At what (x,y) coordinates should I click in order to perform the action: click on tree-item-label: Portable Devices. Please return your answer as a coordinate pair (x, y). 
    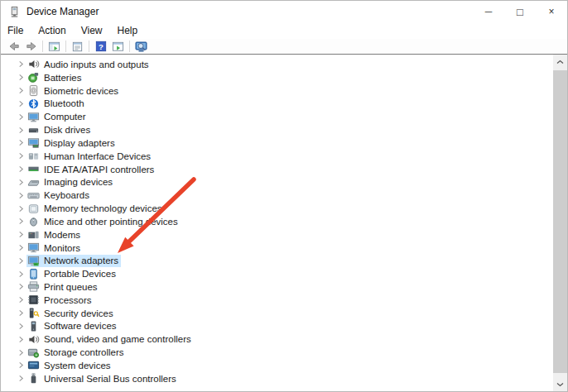
    Looking at the image, I should click on (79, 274).